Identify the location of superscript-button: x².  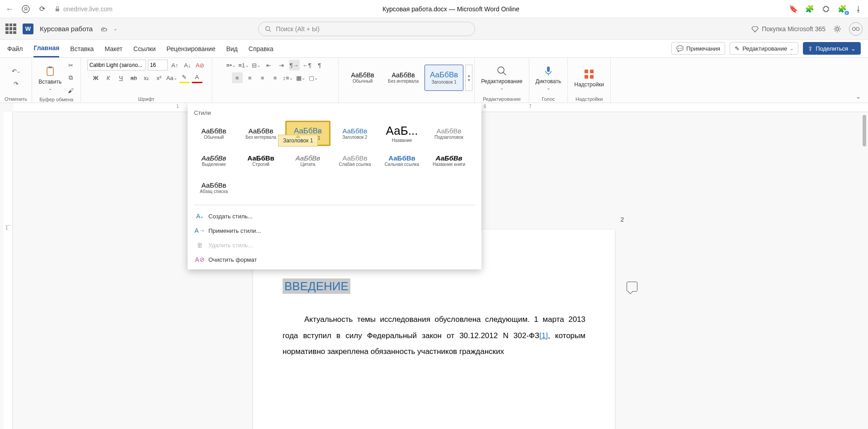
(159, 78).